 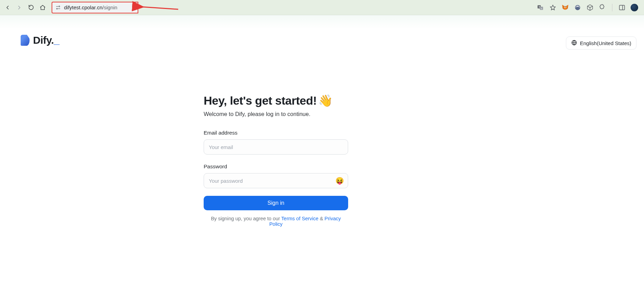 I want to click on app-header: Dify._, so click(x=40, y=40).